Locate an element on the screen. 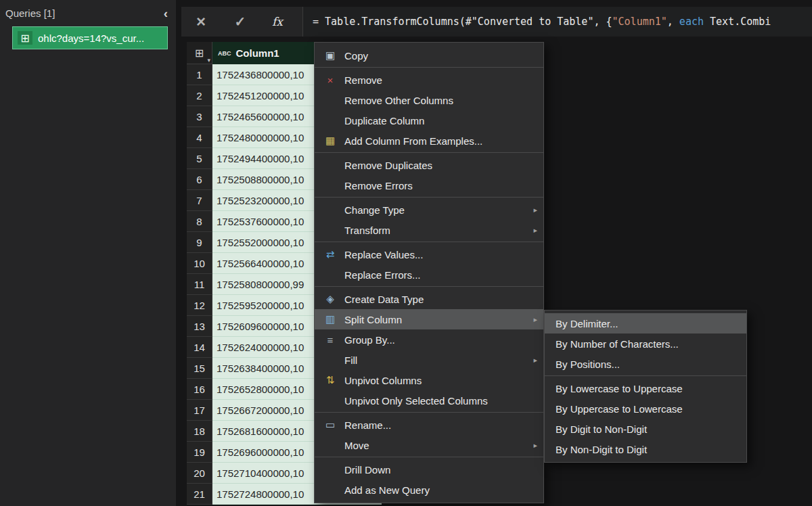 This screenshot has width=812, height=506. formula-token: , is located at coordinates (673, 22).